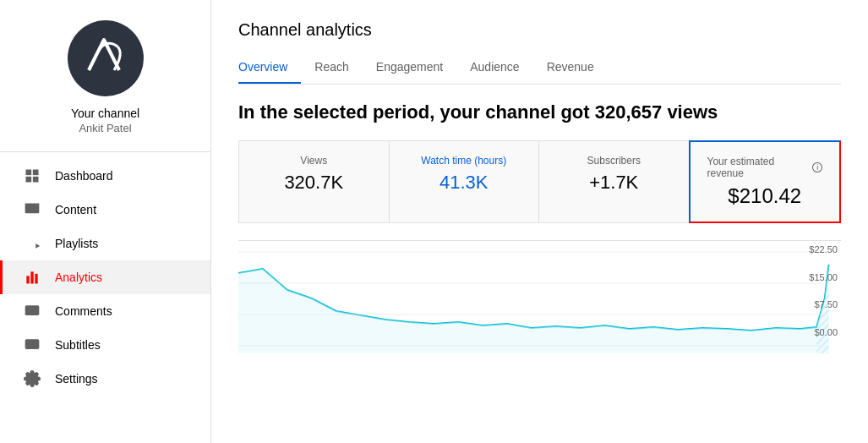 The image size is (868, 443). Describe the element at coordinates (614, 182) in the screenshot. I see `stat-card-subscribers: Subscribers +1.7K` at that location.